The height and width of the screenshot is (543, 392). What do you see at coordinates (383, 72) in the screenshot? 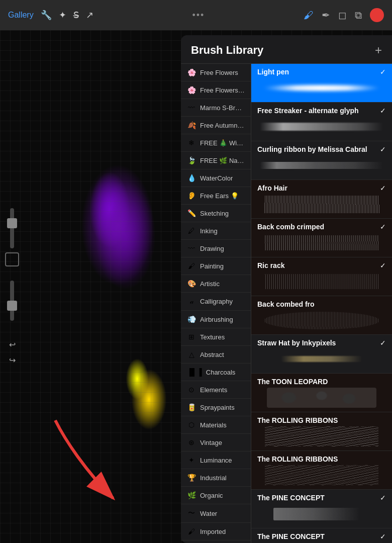
I see `brush-check-0: ✓` at bounding box center [383, 72].